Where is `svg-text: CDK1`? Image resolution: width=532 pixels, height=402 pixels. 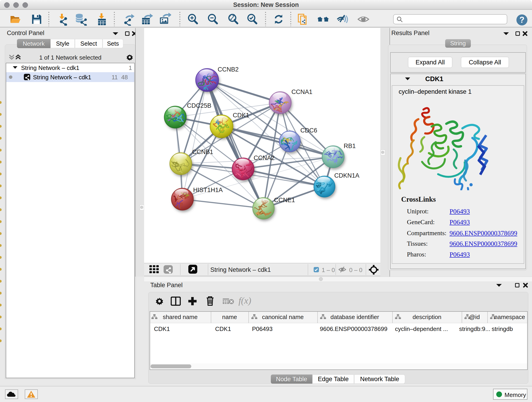 svg-text: CDK1 is located at coordinates (241, 115).